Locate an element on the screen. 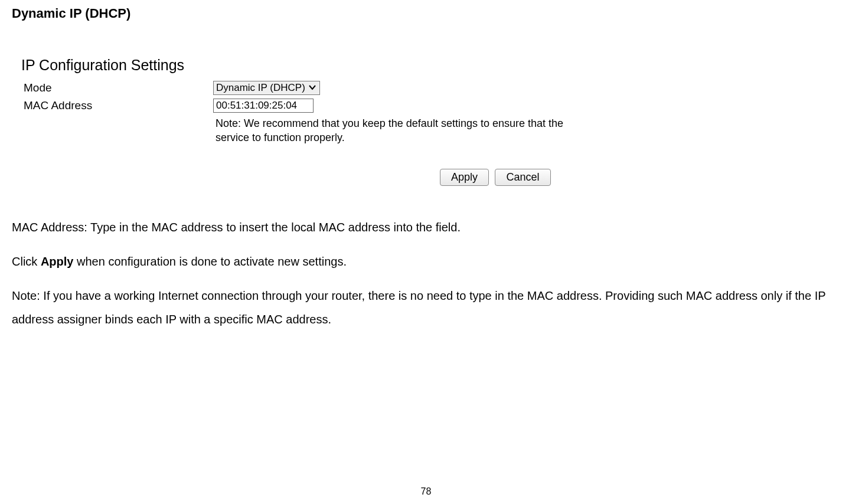 This screenshot has width=852, height=504. settings-note: Note: We recommend that you keep the def… is located at coordinates (391, 131).